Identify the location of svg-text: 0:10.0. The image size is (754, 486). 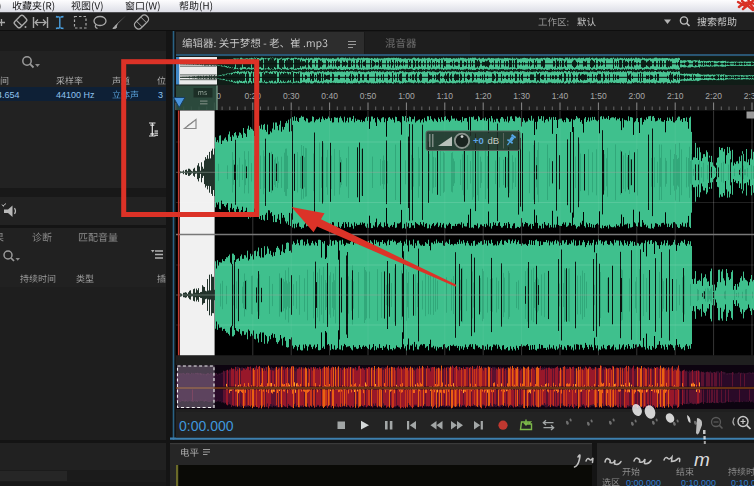
(742, 482).